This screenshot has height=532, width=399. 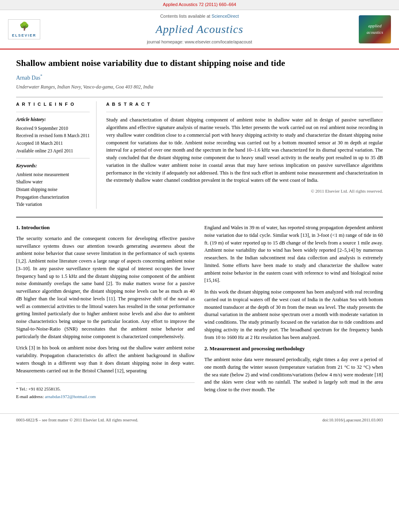 What do you see at coordinates (245, 105) in the screenshot?
I see `abstract-label: A B S T R A C T` at bounding box center [245, 105].